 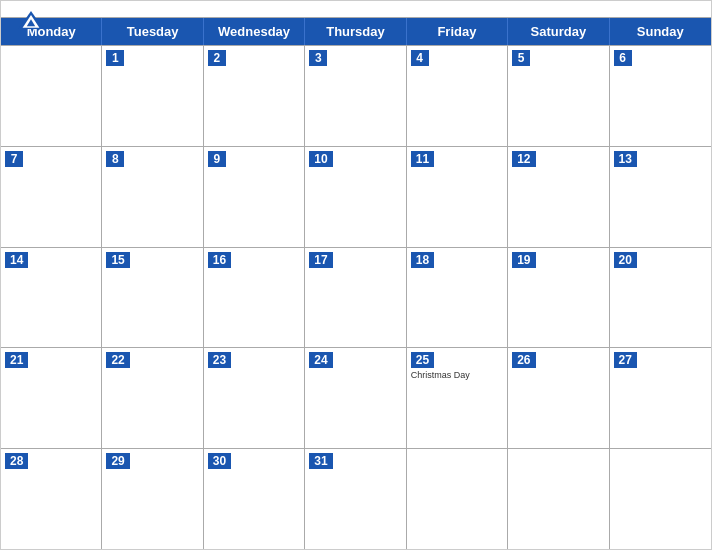 What do you see at coordinates (558, 298) in the screenshot?
I see `day-cell: 19` at bounding box center [558, 298].